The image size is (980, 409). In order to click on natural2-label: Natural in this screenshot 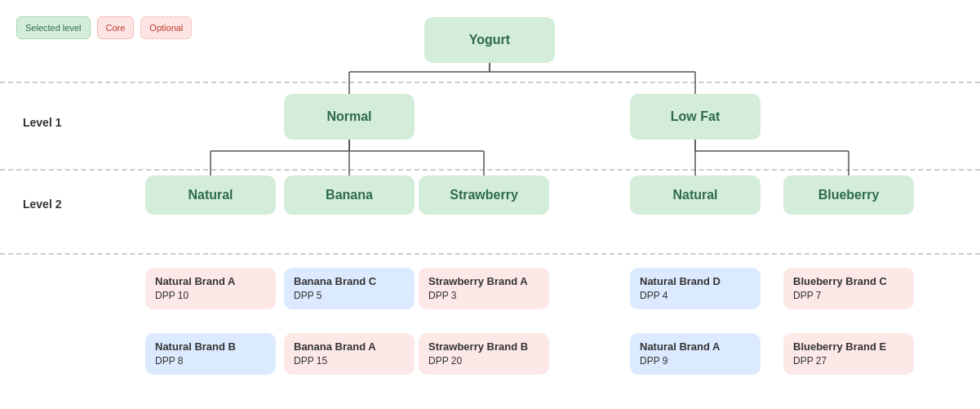, I will do `click(695, 195)`.